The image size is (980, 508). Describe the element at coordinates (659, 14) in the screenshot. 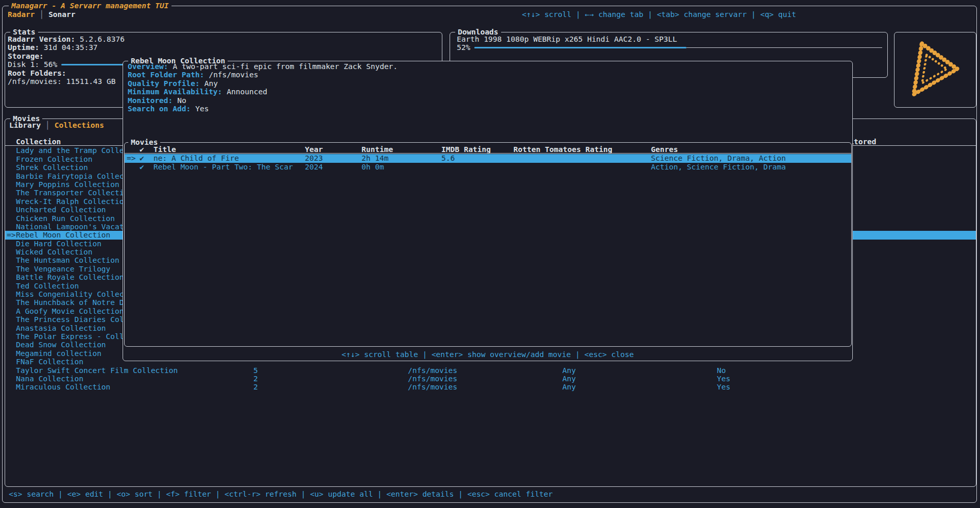

I see `top-keybindings: <↑↓> scroll | ←→ change tab | <tab> chan…` at that location.